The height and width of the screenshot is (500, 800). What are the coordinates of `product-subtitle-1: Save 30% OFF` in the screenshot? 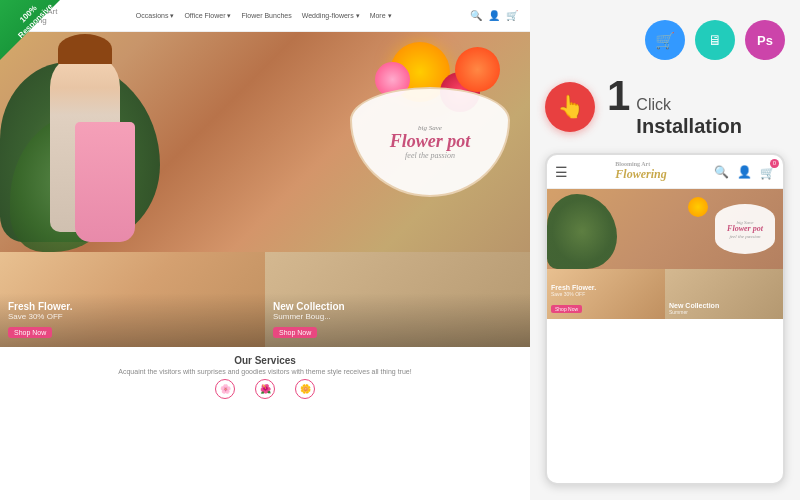 It's located at (132, 316).